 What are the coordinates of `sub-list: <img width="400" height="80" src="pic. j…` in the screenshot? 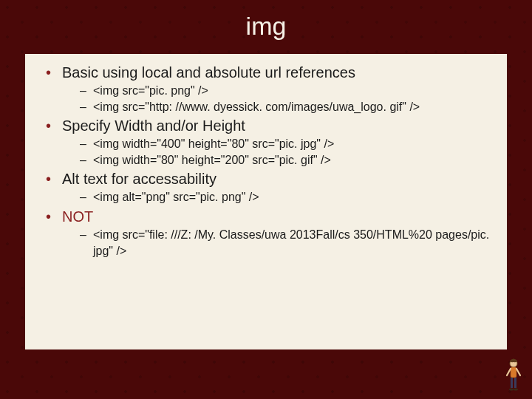 It's located at (277, 152).